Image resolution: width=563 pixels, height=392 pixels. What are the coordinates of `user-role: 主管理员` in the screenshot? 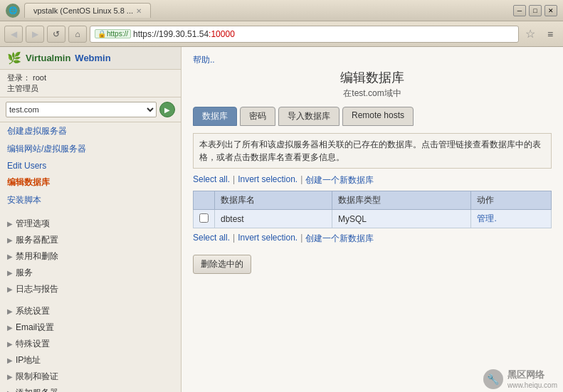 It's located at (23, 88).